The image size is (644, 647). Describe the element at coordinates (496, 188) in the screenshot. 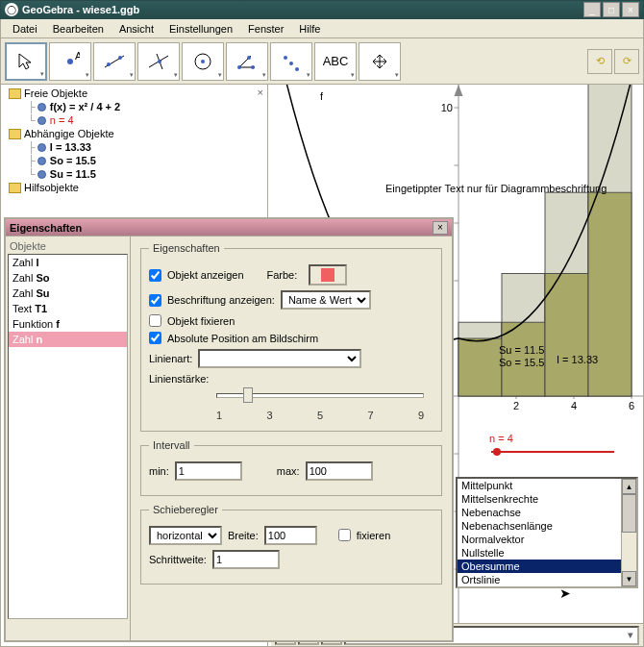

I see `svg-text:Eingetippter Text nur für Diag: Eingetippter Text nur für Diagrammbeschr…` at that location.